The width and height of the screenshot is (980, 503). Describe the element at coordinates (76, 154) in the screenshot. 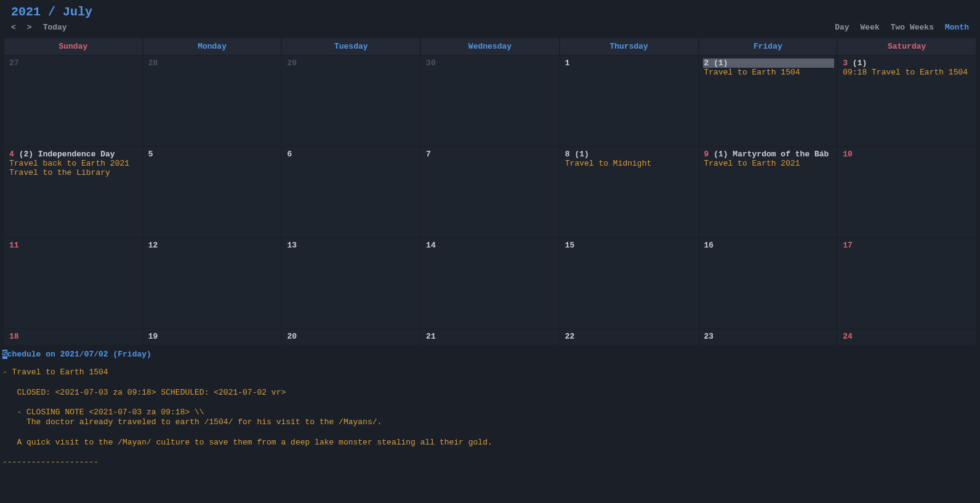

I see `holiday-label: Independence Day` at that location.